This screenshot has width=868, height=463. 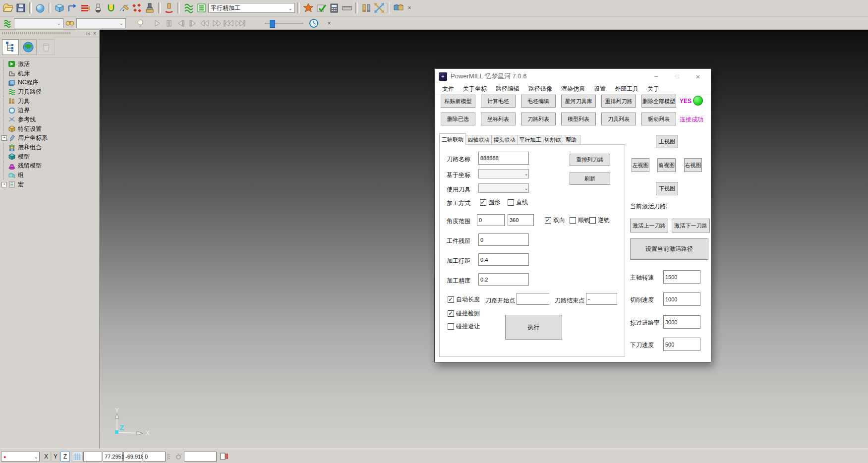 I want to click on tolerance-field, so click(x=200, y=457).